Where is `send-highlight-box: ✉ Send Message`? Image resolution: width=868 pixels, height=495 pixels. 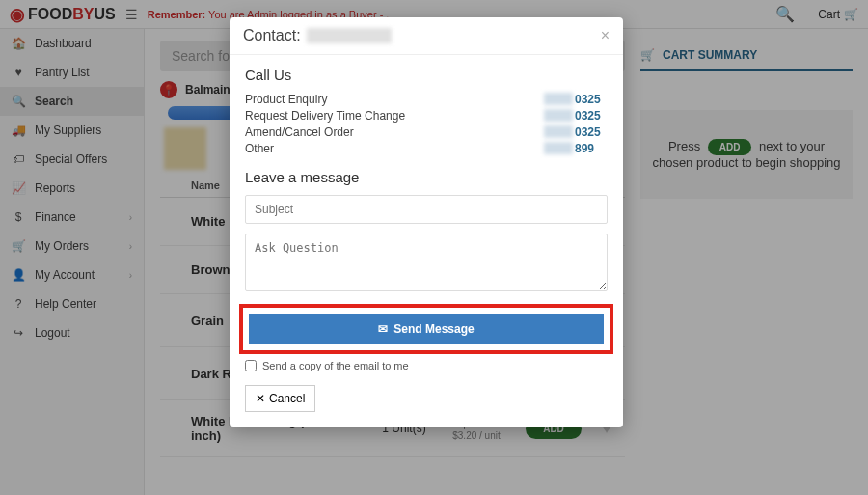 send-highlight-box: ✉ Send Message is located at coordinates (426, 329).